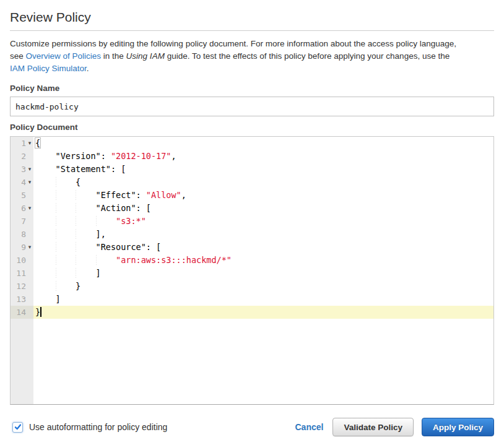  I want to click on text-cursor, so click(41, 312).